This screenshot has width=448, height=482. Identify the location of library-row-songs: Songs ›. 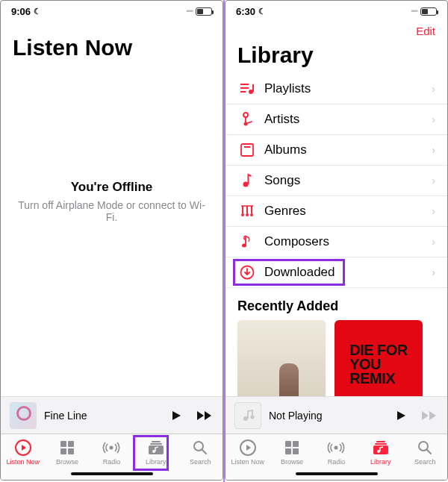
(336, 181).